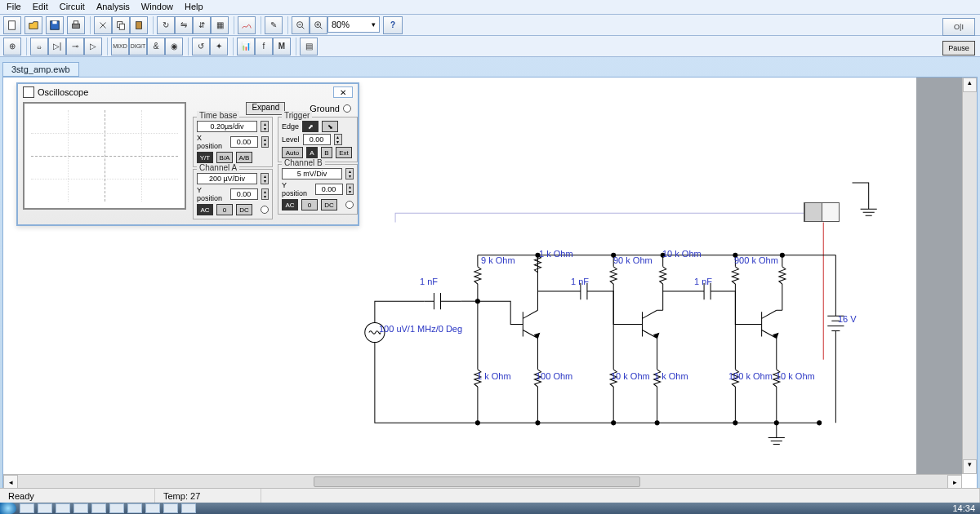  Describe the element at coordinates (671, 376) in the screenshot. I see `r9-label: 1 k Ohm` at that location.